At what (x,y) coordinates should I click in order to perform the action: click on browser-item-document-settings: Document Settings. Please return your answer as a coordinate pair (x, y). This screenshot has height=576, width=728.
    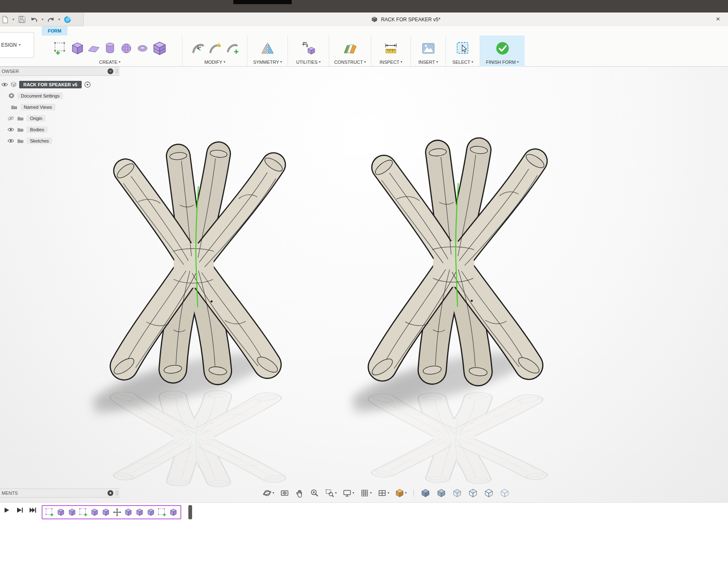
    Looking at the image, I should click on (60, 96).